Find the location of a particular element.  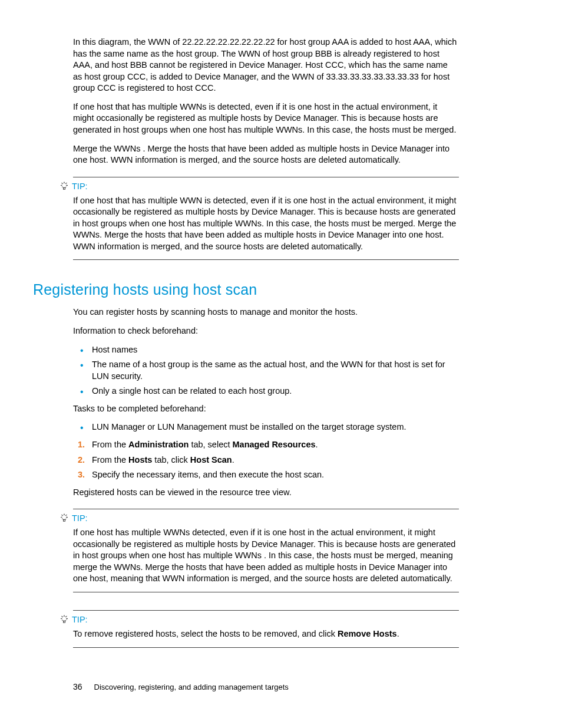

list-item: Only a single host can be related to eac… is located at coordinates (266, 391).